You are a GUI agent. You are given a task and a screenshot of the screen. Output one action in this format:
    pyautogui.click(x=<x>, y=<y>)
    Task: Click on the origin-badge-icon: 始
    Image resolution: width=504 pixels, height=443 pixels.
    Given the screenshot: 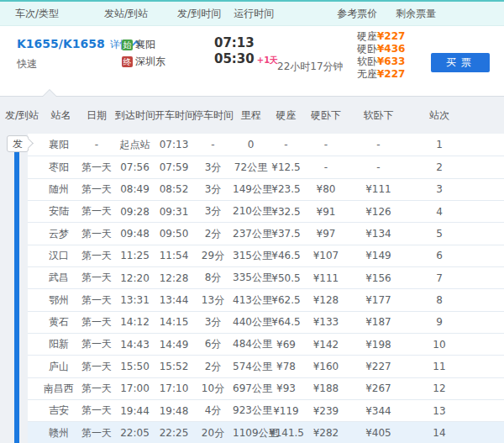 What is the action you would take?
    pyautogui.click(x=128, y=45)
    